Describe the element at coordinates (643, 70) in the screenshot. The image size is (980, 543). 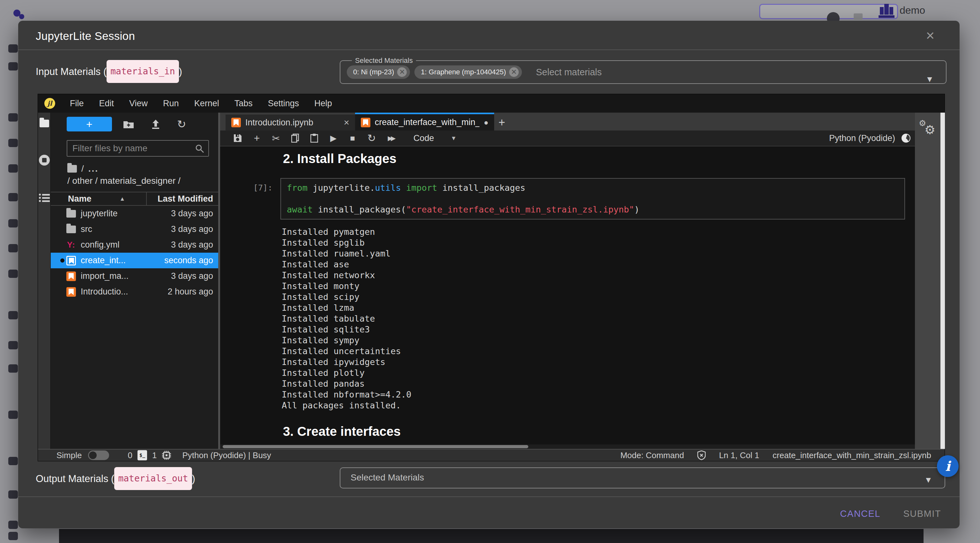
I see `selected-materials-select: Selected Materials 0: Ni (mp-23)✕1: Grap…` at that location.